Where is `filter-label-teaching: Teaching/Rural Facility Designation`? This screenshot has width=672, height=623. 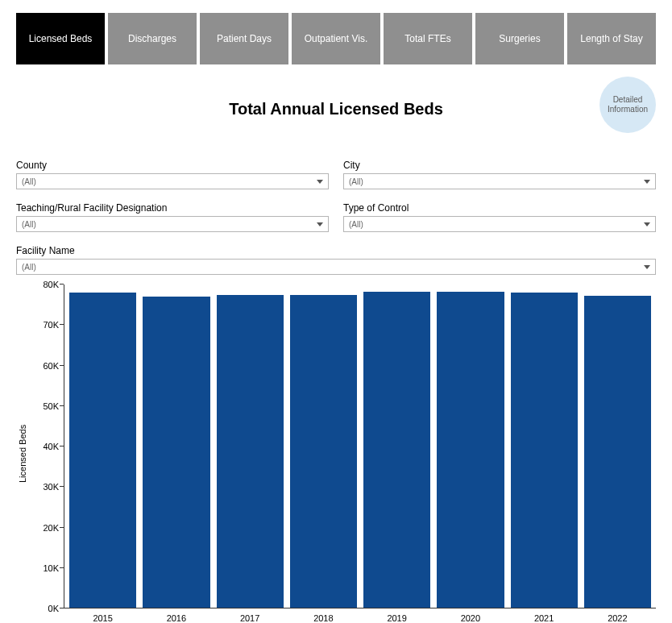
filter-label-teaching: Teaching/Rural Facility Designation is located at coordinates (172, 208).